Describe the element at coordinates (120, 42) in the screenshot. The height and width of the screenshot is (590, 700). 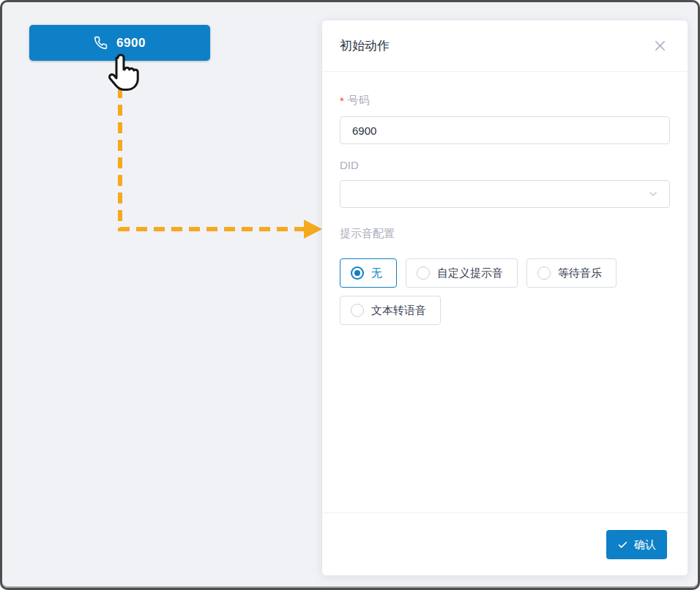
I see `flow-node-6900: 6900` at that location.